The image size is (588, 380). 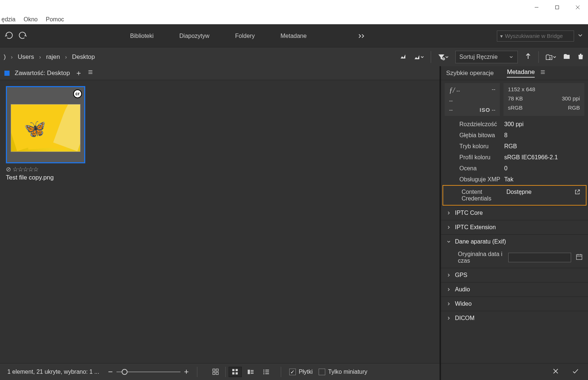 What do you see at coordinates (46, 178) in the screenshot?
I see `thumbnail-filename: Test file copy.png` at bounding box center [46, 178].